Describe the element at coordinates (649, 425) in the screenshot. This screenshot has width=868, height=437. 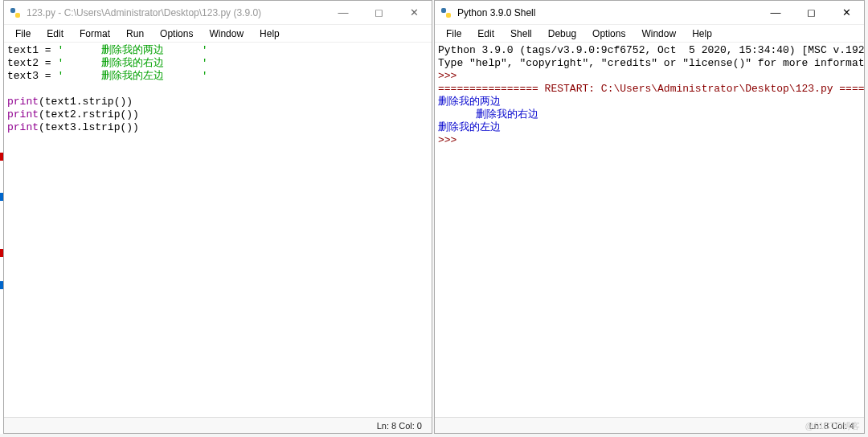
I see `statusbar: Ln: 8 Col: 4` at that location.